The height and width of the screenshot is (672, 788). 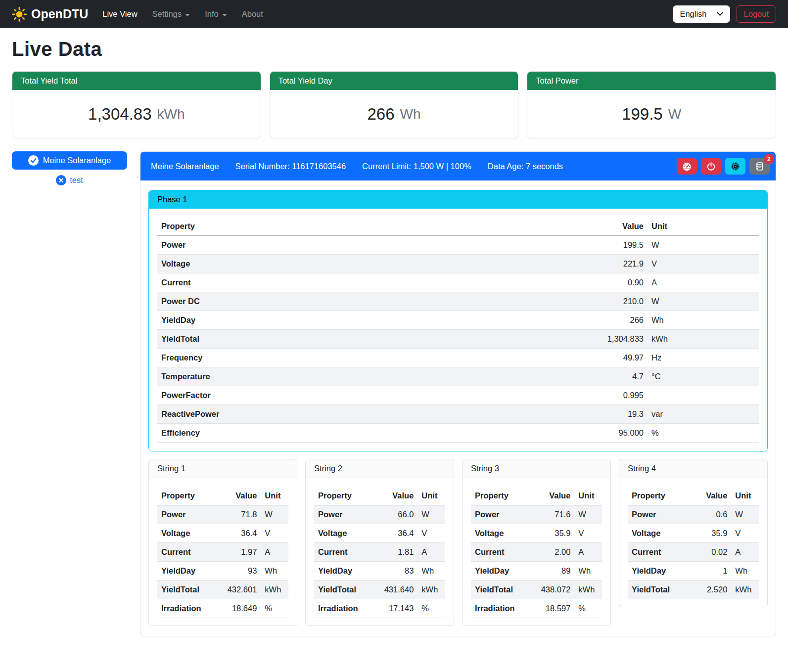 I want to click on card-title: Total Power, so click(x=651, y=81).